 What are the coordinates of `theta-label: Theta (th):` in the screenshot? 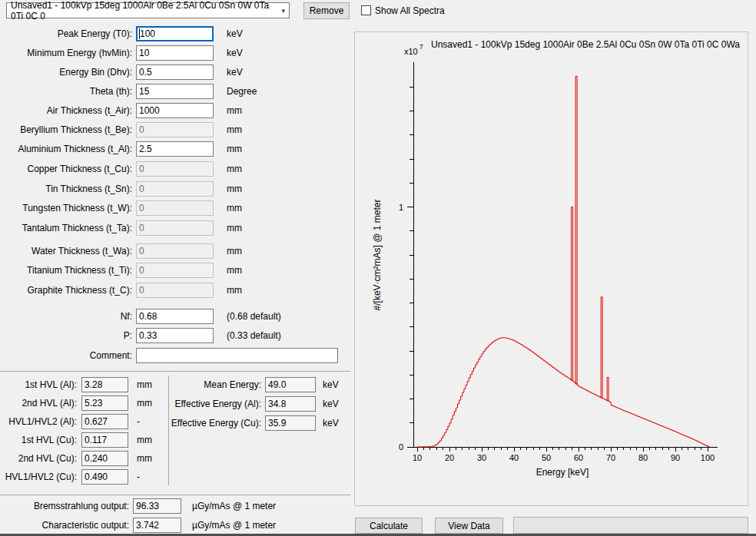 It's located at (66, 91).